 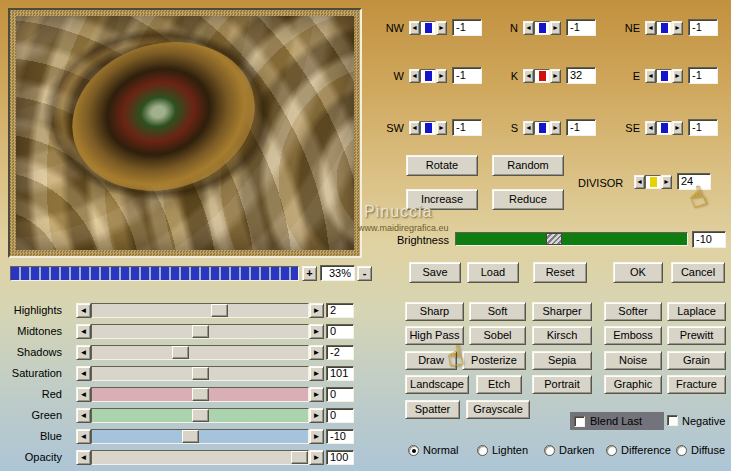 I want to click on filter-fracture-button: Fracture, so click(x=696, y=384).